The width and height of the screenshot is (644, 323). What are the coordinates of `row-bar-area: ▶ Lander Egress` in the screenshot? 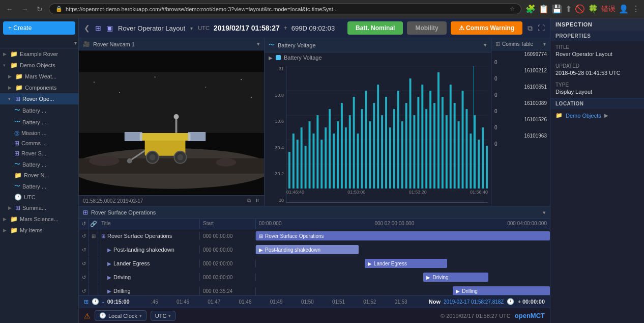 It's located at (403, 263).